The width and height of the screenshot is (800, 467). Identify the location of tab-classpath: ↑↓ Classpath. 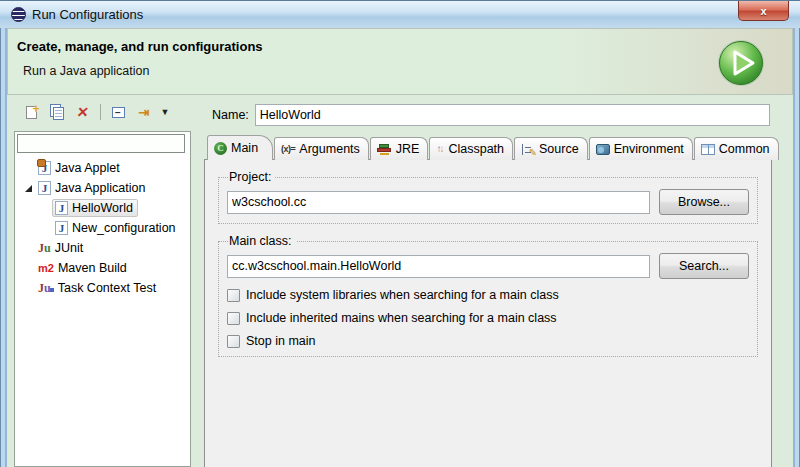
(471, 148).